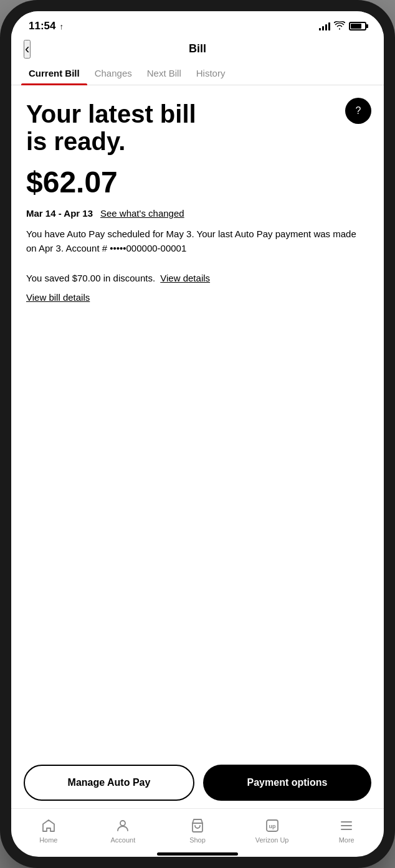 Image resolution: width=395 pixels, height=868 pixels. What do you see at coordinates (272, 826) in the screenshot?
I see `verizonup-icon: up` at bounding box center [272, 826].